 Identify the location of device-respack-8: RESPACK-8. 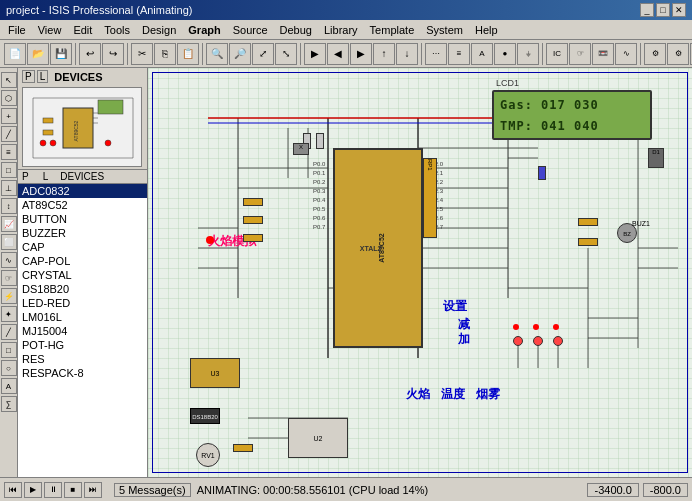
(82, 373).